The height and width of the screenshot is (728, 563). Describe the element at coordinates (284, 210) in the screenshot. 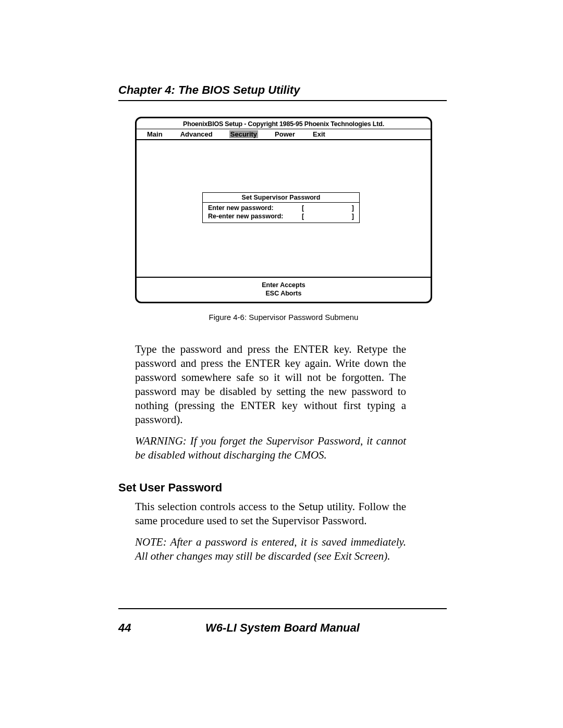

I see `bios-screenshot: PhoenixBIOS Setup - Copyright 1985-95 Ph…` at that location.